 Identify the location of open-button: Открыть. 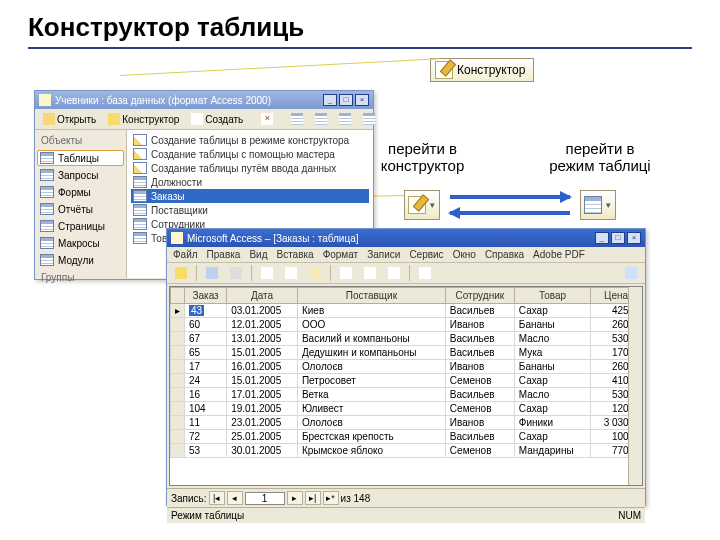
(70, 119).